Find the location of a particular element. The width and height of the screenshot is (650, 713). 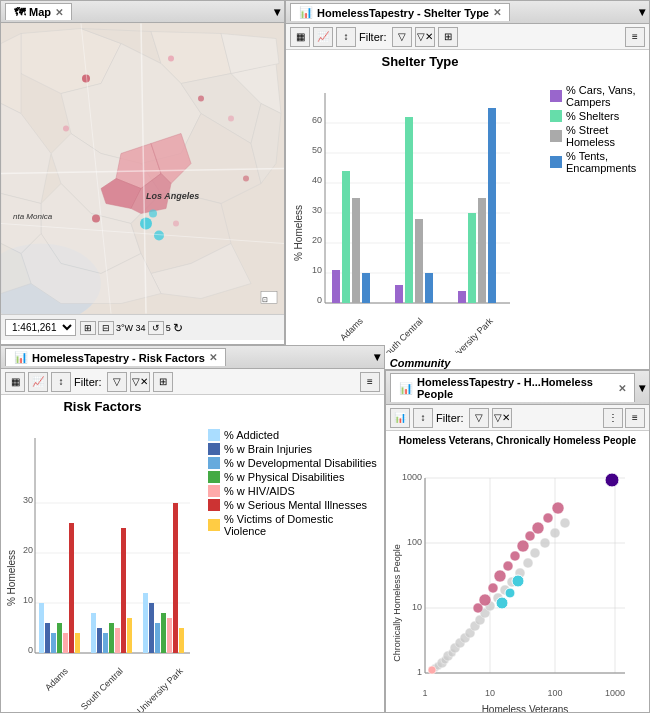

map-close-button: ✕ is located at coordinates (59, 12).